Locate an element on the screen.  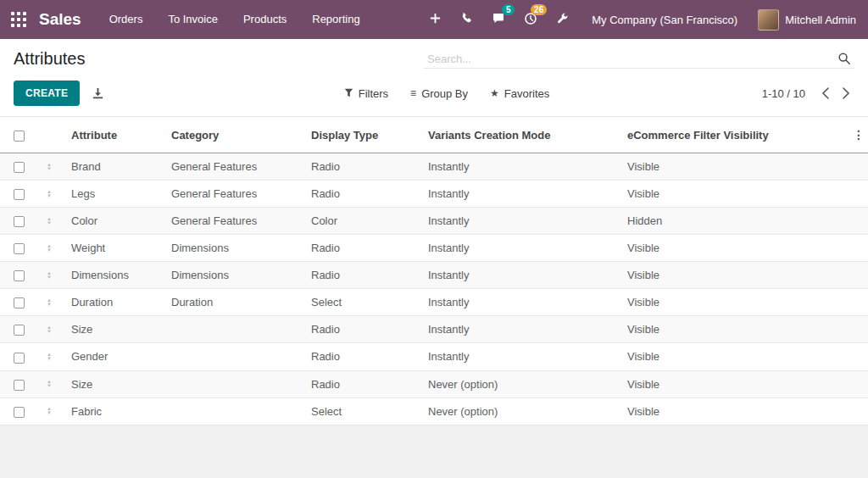
export-icon is located at coordinates (98, 93).